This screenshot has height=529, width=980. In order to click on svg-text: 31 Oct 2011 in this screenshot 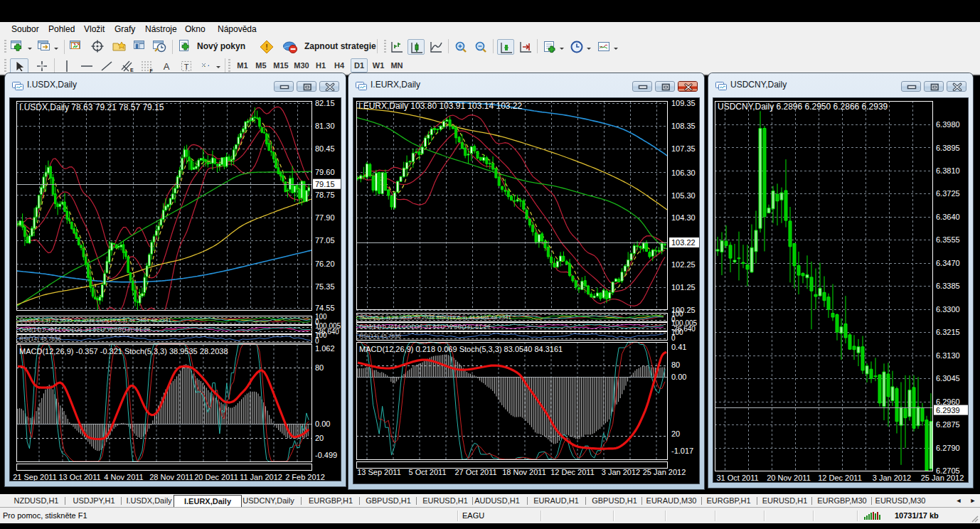, I will do `click(737, 478)`.